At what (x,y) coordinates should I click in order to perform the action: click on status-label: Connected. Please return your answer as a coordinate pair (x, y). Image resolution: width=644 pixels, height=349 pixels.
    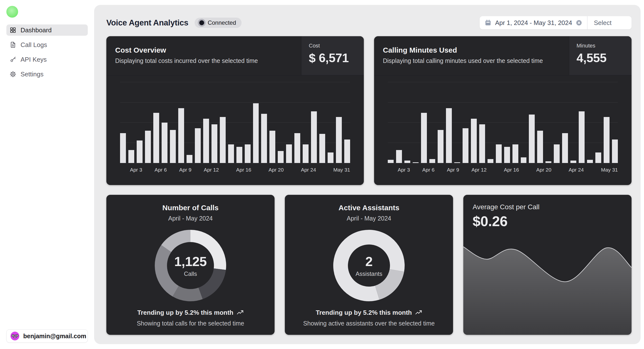
    Looking at the image, I should click on (222, 23).